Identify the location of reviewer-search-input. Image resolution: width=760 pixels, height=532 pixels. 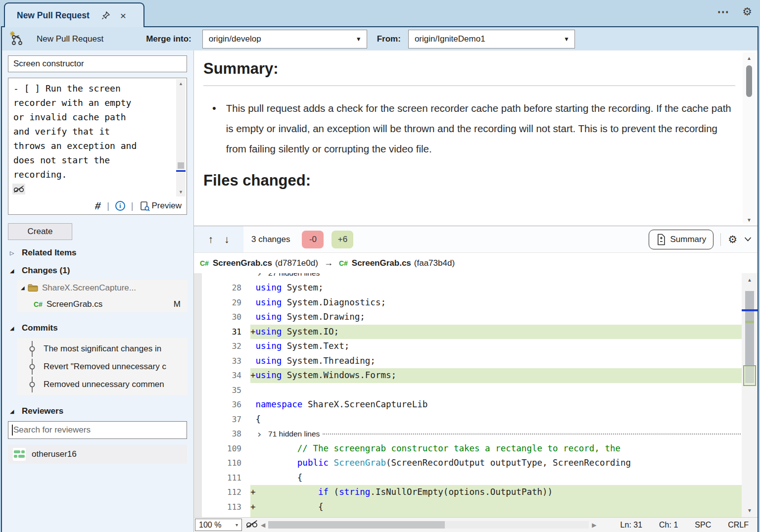
(97, 430).